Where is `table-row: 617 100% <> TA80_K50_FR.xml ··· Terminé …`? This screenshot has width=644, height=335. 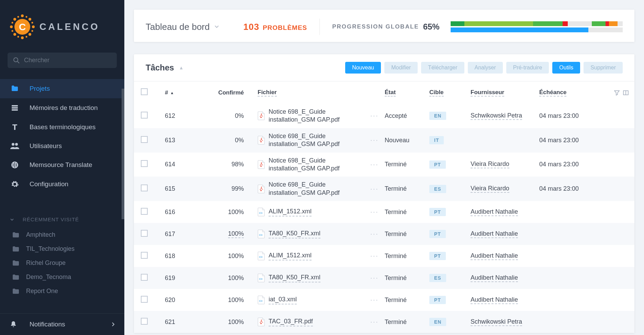
table-row: 617 100% <> TA80_K50_FR.xml ··· Terminé … is located at coordinates (384, 234).